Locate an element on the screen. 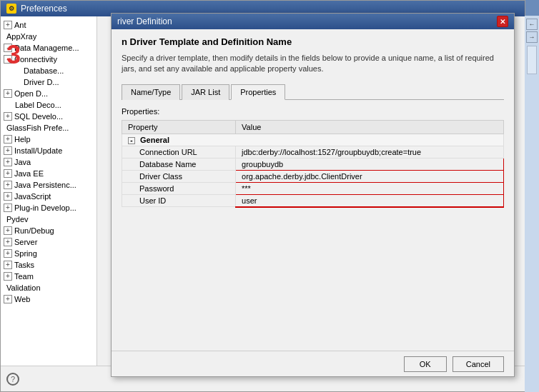 The height and width of the screenshot is (392, 539). right-panel: ← → is located at coordinates (532, 204).